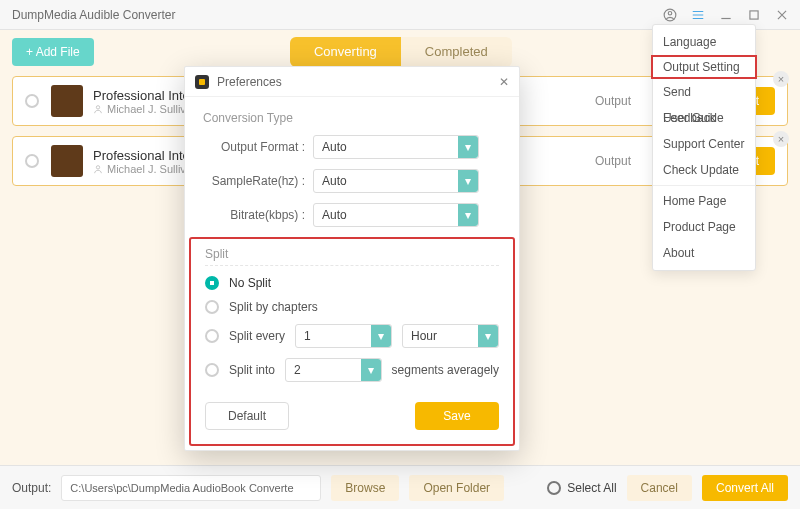 Image resolution: width=800 pixels, height=509 pixels. I want to click on add-file-button: + Add File, so click(53, 52).